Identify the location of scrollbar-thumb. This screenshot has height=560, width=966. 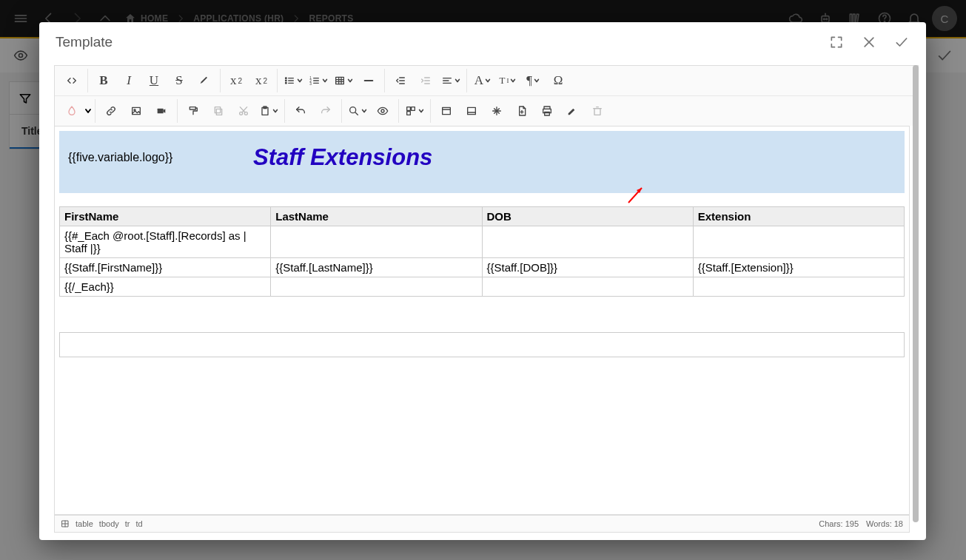
(916, 294).